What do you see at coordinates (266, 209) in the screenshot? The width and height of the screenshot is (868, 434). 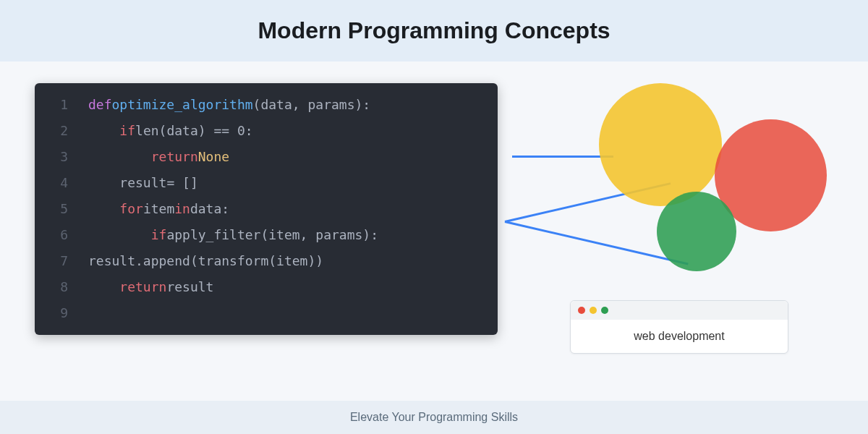 I see `code-line: 5 foritemindata:` at bounding box center [266, 209].